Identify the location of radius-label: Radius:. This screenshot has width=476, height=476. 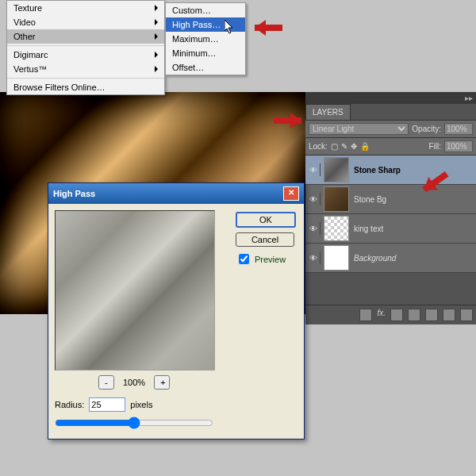
(70, 405).